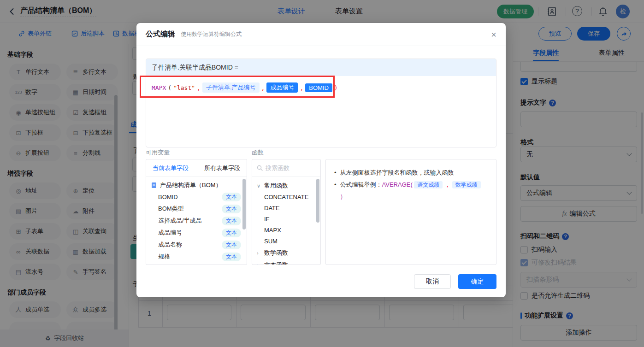 The width and height of the screenshot is (644, 347). What do you see at coordinates (222, 168) in the screenshot?
I see `tab-all-form-fields: 所有表单字段` at bounding box center [222, 168].